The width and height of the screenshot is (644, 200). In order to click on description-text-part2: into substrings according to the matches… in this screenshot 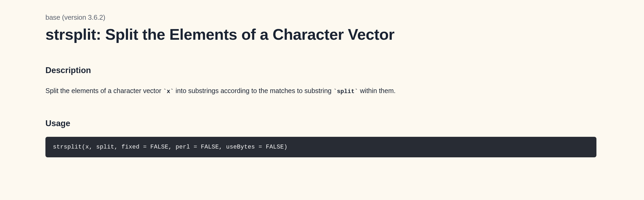, I will do `click(254, 91)`.